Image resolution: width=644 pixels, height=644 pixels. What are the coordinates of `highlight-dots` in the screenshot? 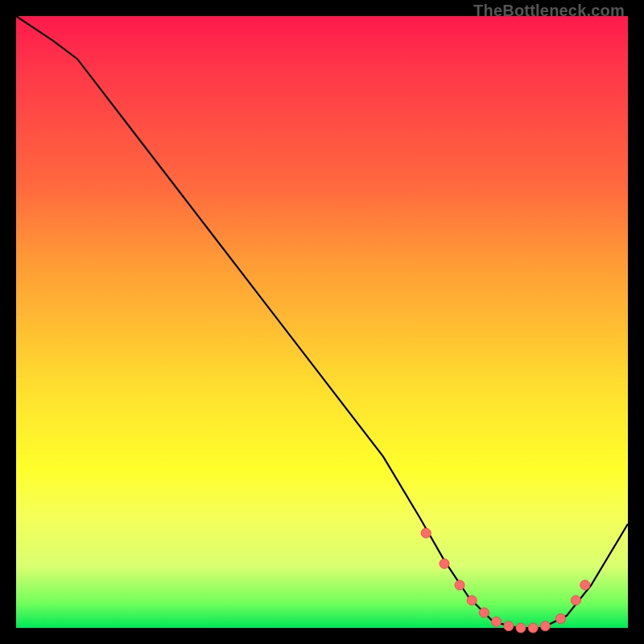 It's located at (506, 580).